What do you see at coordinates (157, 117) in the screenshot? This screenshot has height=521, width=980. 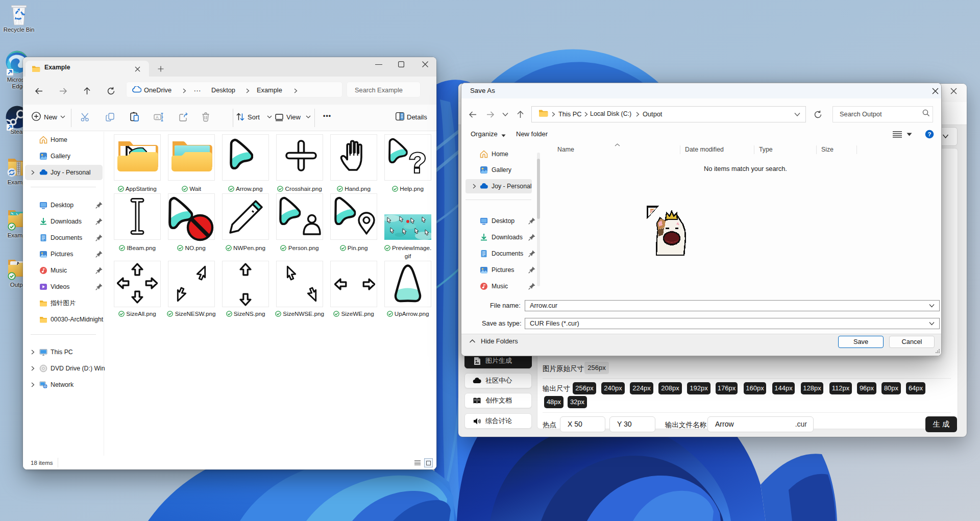 I see `svg-text: A` at bounding box center [157, 117].